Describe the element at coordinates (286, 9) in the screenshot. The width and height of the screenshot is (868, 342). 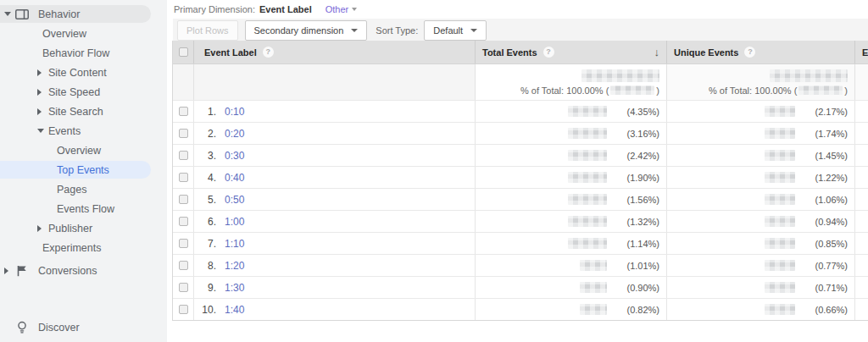
I see `primary-dimension-selected: Event Label` at that location.